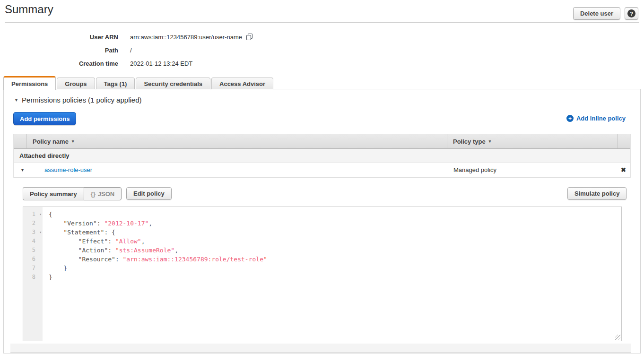 The image size is (644, 362). What do you see at coordinates (335, 223) in the screenshot?
I see `code-line: "Version": "2012-10-17",` at bounding box center [335, 223].